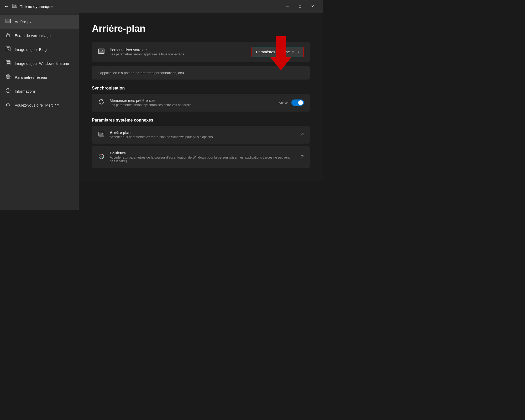  I want to click on ecran-verrouillage-icon, so click(8, 36).